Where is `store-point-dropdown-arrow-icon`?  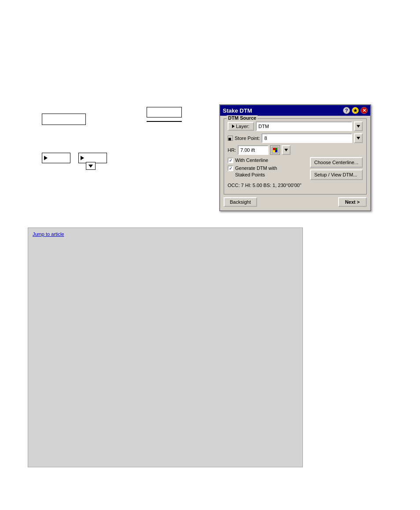 store-point-dropdown-arrow-icon is located at coordinates (358, 138).